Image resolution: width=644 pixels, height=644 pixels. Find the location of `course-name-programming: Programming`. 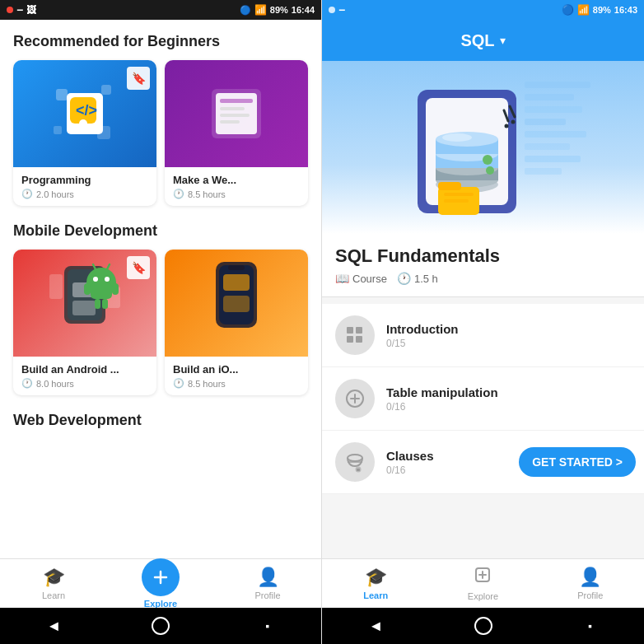

course-name-programming: Programming is located at coordinates (85, 180).